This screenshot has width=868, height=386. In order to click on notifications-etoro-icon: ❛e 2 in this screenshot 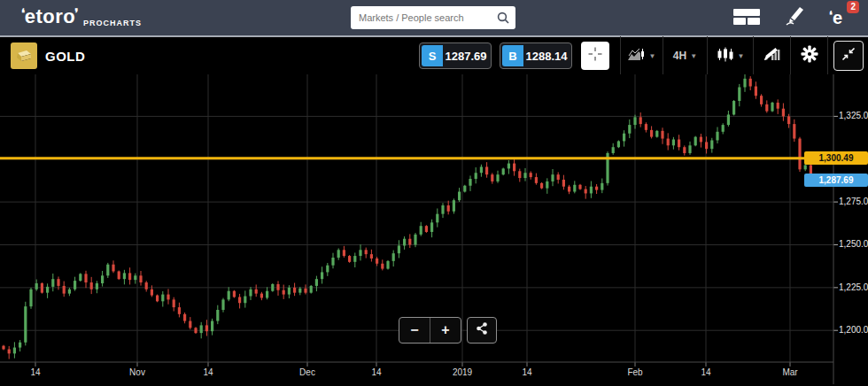, I will do `click(842, 18)`.